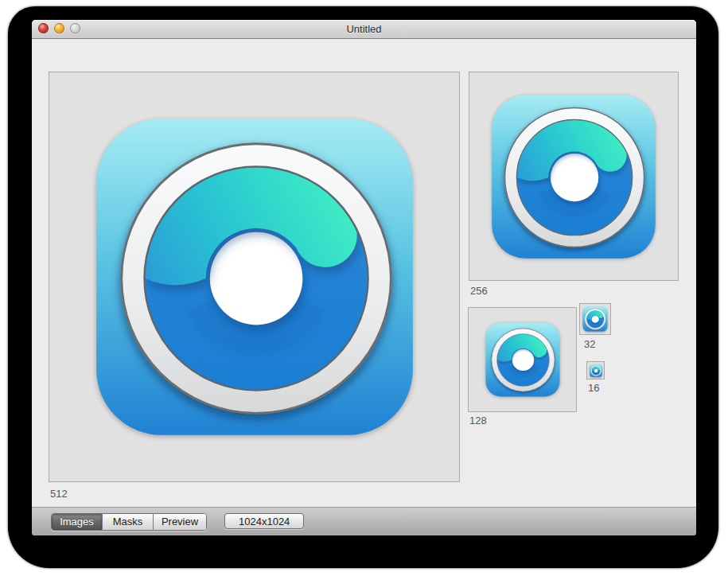 The image size is (728, 580). What do you see at coordinates (59, 493) in the screenshot?
I see `size-label-512: 512` at bounding box center [59, 493].